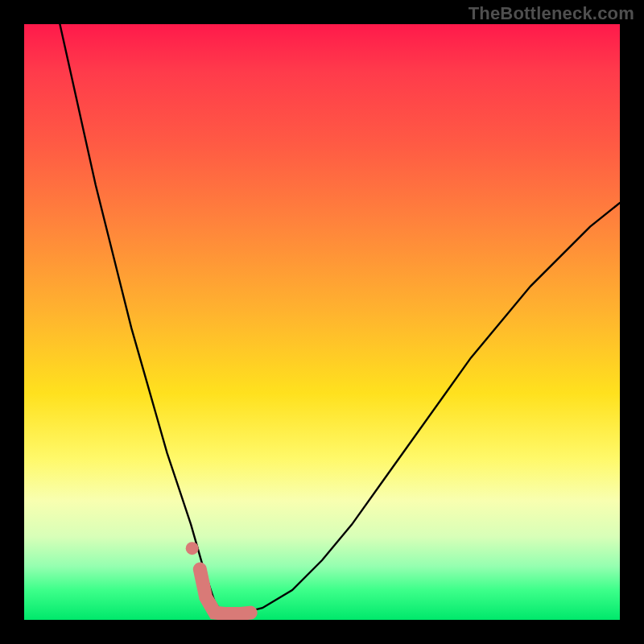 This screenshot has width=644, height=644. Describe the element at coordinates (551, 14) in the screenshot. I see `watermark-text: TheBottleneck.com` at that location.